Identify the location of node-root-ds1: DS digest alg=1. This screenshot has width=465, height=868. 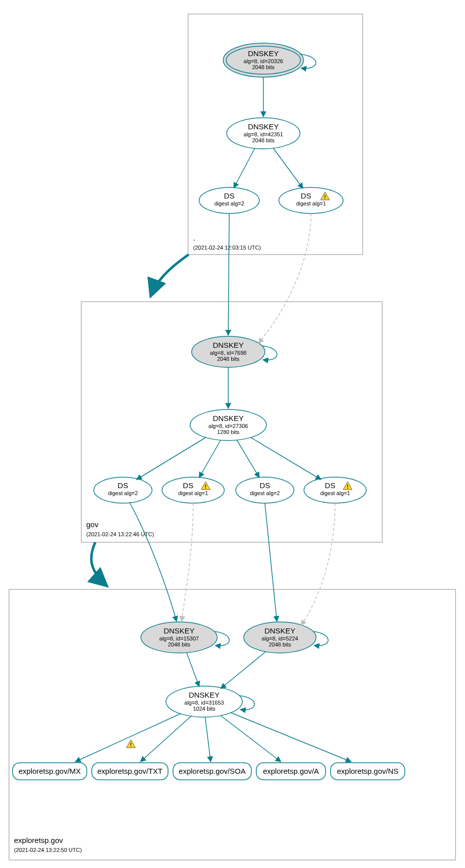
(311, 200).